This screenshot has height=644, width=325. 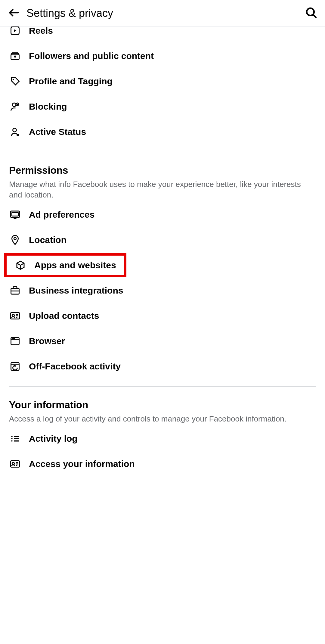 I want to click on briefcase-icon, so click(x=15, y=291).